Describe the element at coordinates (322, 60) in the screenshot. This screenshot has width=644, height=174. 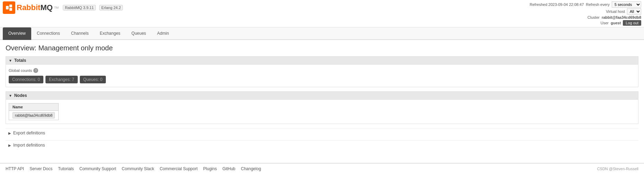
I see `totals-section-header: ▼ Totals` at that location.